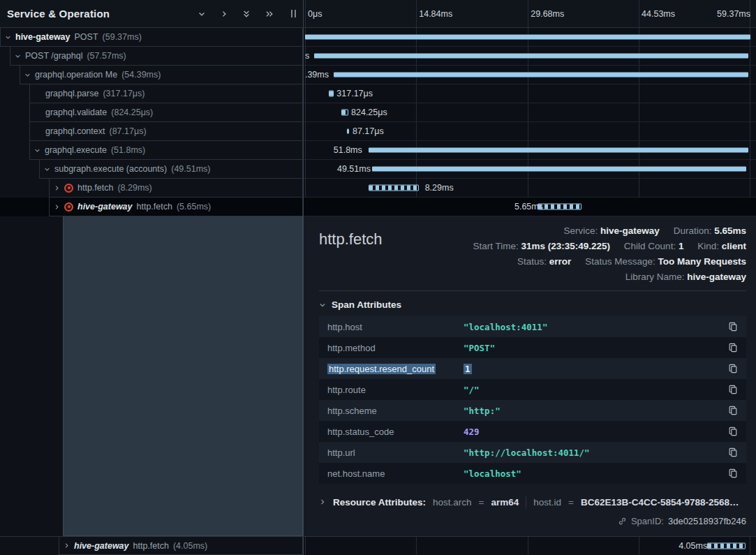 This screenshot has height=555, width=756. What do you see at coordinates (530, 38) in the screenshot?
I see `timeline-row` at bounding box center [530, 38].